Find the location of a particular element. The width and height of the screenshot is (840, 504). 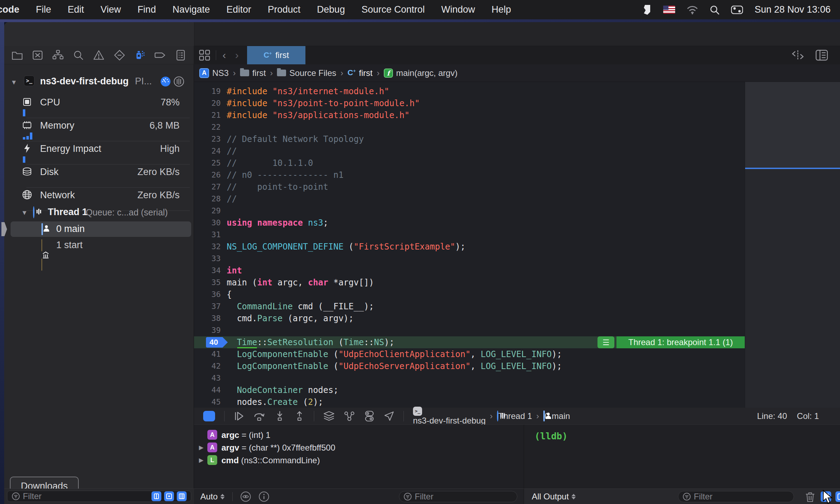

filter-columns-toggle is located at coordinates (182, 496).